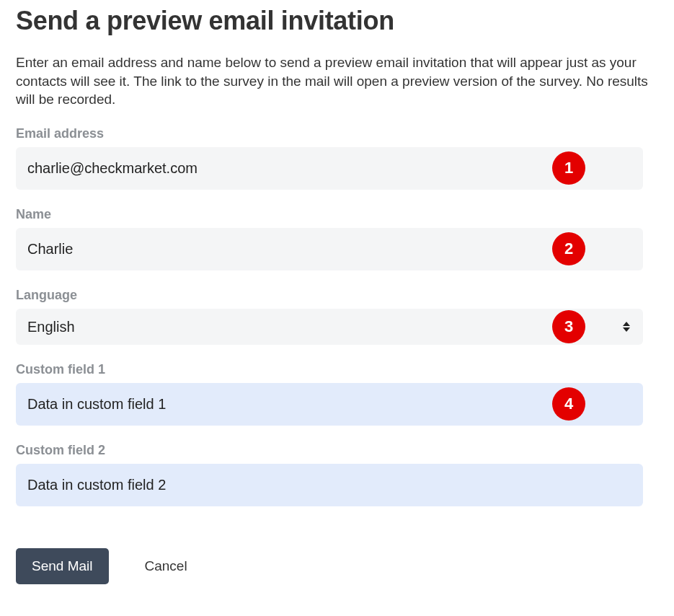  Describe the element at coordinates (337, 394) in the screenshot. I see `field-custom1: Custom field 1 4` at that location.